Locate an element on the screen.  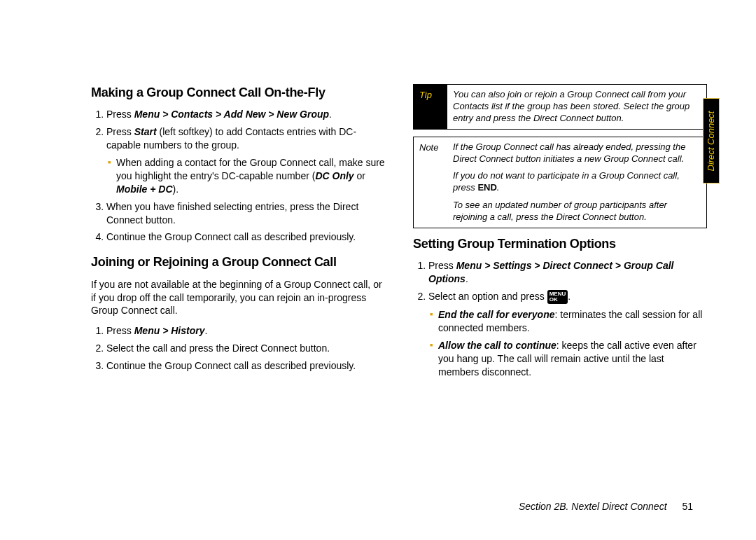
heading-termination: Setting Group Termination Options is located at coordinates (560, 244).